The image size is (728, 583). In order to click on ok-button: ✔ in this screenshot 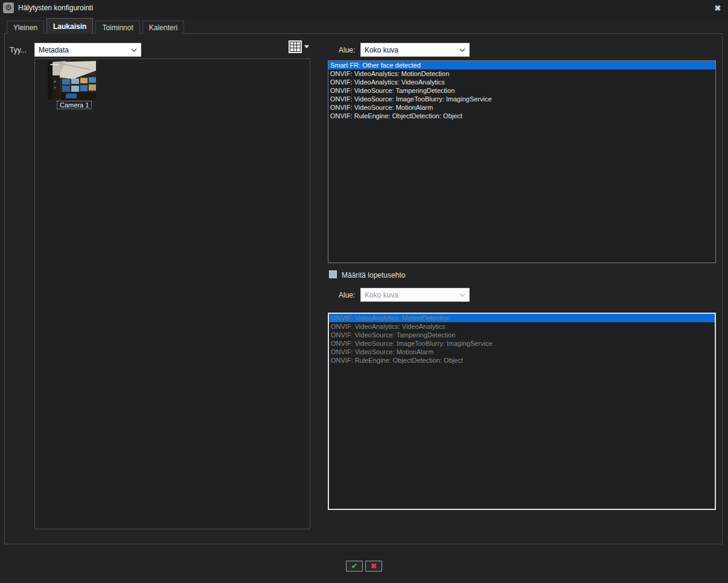, I will do `click(354, 566)`.